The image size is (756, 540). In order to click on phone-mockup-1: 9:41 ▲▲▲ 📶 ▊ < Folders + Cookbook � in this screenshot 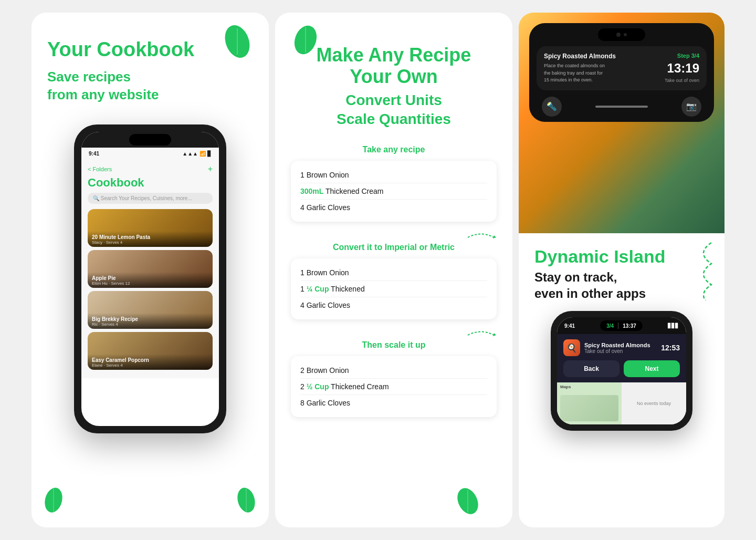, I will do `click(150, 279)`.